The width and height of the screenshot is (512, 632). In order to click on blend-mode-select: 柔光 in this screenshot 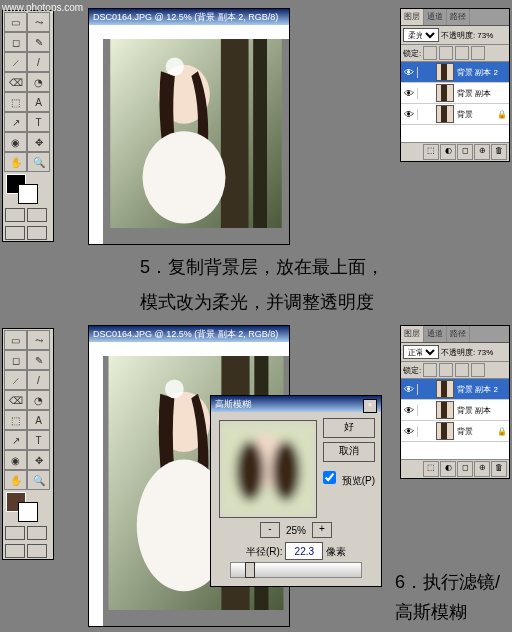, I will do `click(421, 35)`.